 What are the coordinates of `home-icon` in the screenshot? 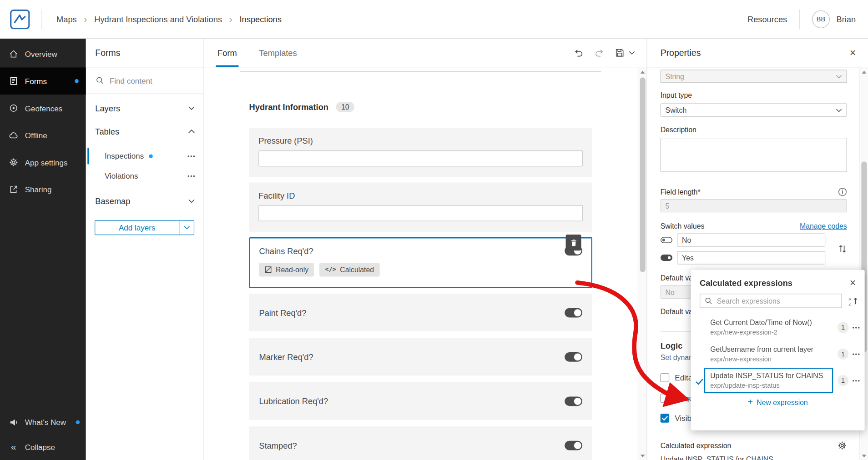 It's located at (14, 54).